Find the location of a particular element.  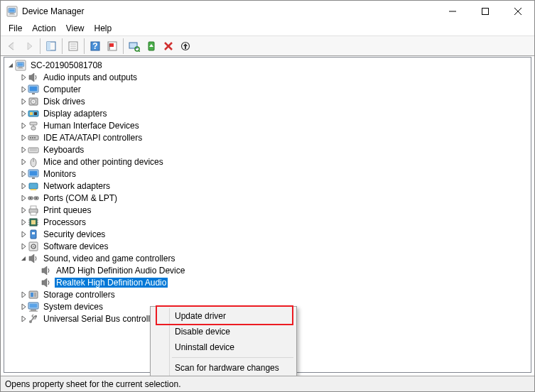

tree-item-print-queues: Print queues is located at coordinates (269, 210).